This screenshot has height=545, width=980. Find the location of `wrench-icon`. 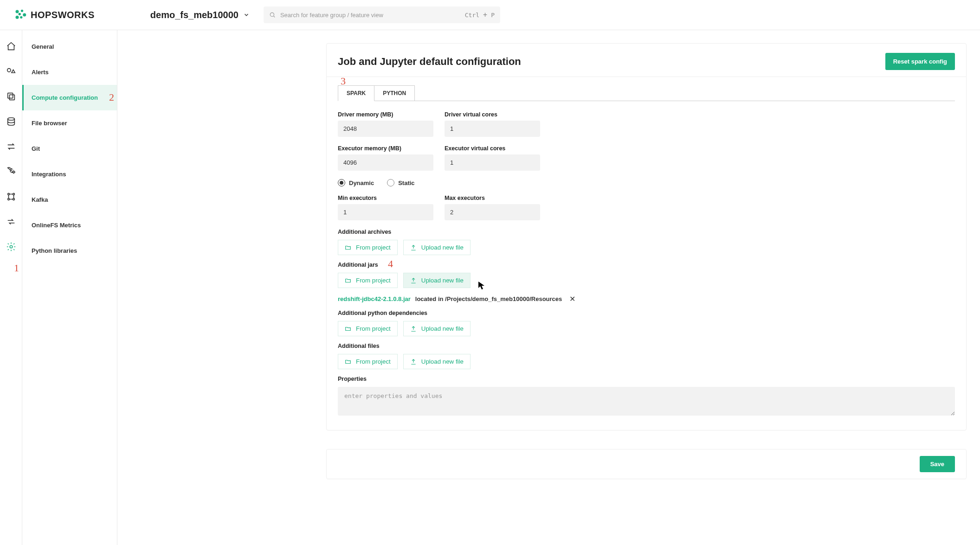

wrench-icon is located at coordinates (11, 172).